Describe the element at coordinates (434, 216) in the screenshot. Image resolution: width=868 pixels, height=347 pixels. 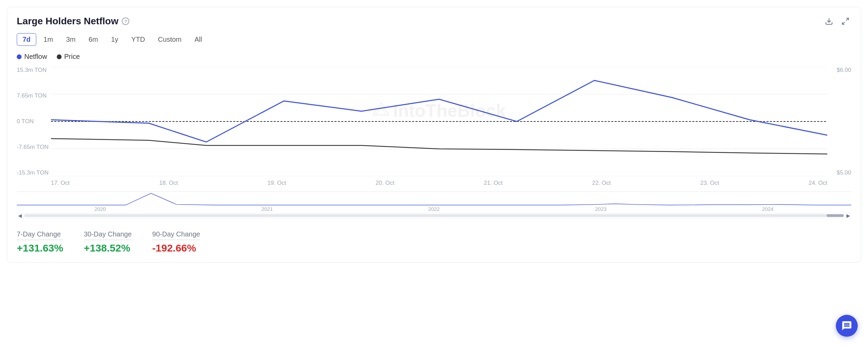
I see `scrollbar-track` at that location.